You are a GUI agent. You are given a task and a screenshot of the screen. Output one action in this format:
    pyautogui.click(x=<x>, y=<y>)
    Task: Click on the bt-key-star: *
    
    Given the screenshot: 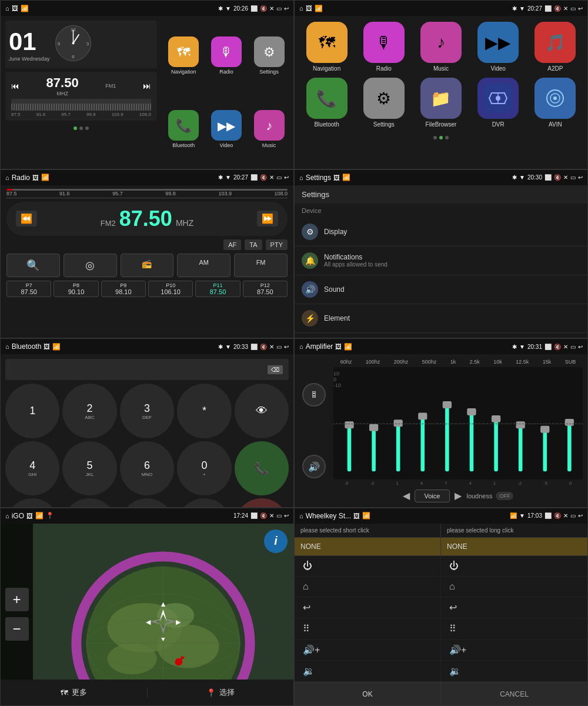 What is the action you would take?
    pyautogui.click(x=204, y=411)
    